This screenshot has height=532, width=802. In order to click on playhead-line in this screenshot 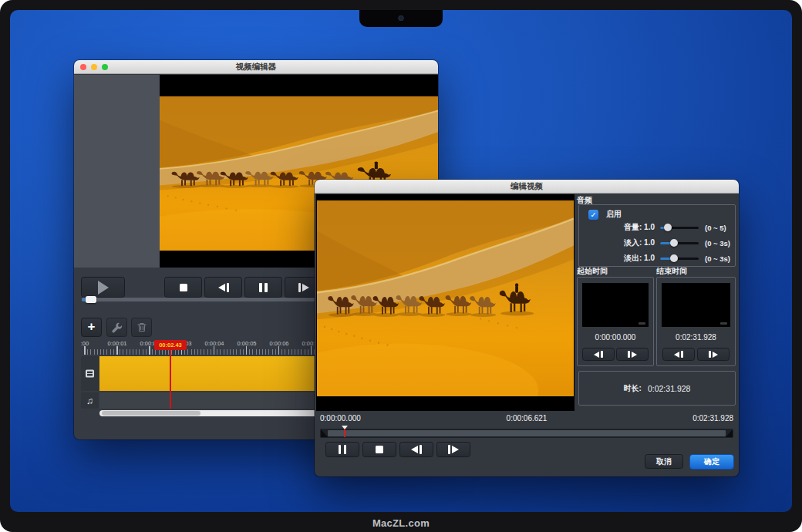, I will do `click(170, 379)`.